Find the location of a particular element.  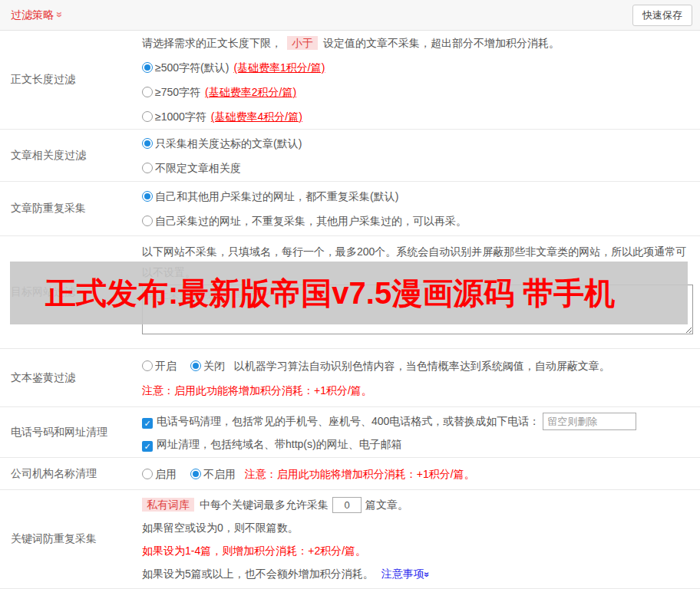

body-length-desc: 请选择需求的正文长度下限，小于设定值的文章不采集，超出部分不增加积分消耗。 is located at coordinates (418, 43).